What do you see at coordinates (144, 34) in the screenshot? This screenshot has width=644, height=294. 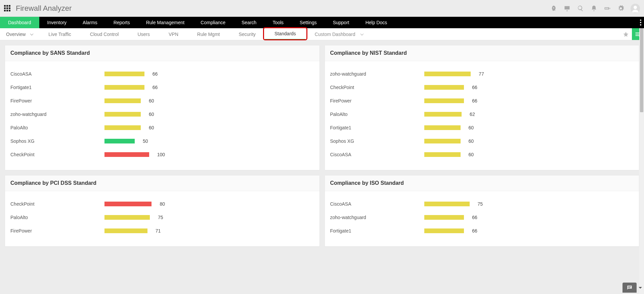 I see `subnav-users: Users` at bounding box center [144, 34].